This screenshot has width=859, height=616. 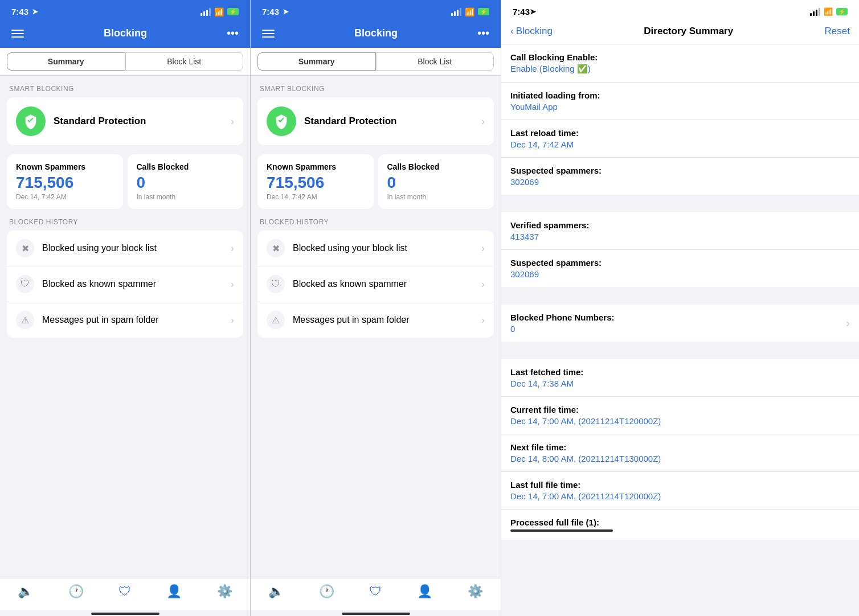 I want to click on processed-key: Processed full file (1):, so click(x=680, y=523).